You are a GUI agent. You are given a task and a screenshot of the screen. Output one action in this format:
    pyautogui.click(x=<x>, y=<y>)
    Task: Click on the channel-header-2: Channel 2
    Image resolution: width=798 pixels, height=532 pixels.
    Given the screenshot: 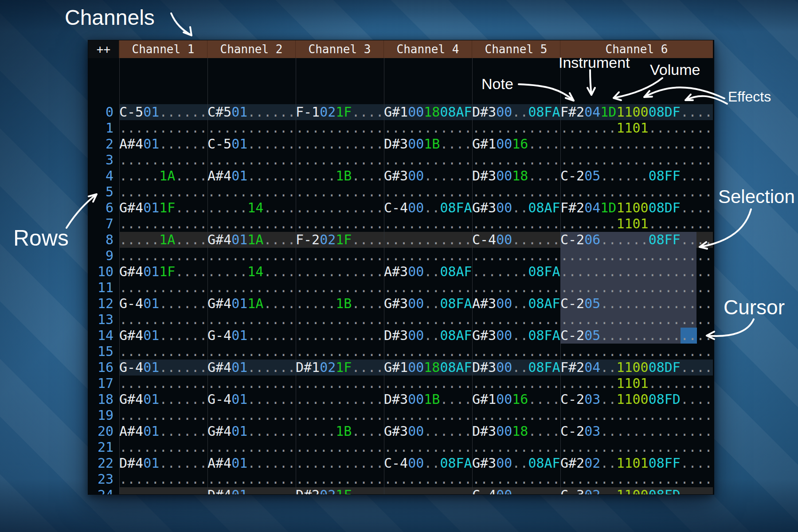 What is the action you would take?
    pyautogui.click(x=252, y=49)
    